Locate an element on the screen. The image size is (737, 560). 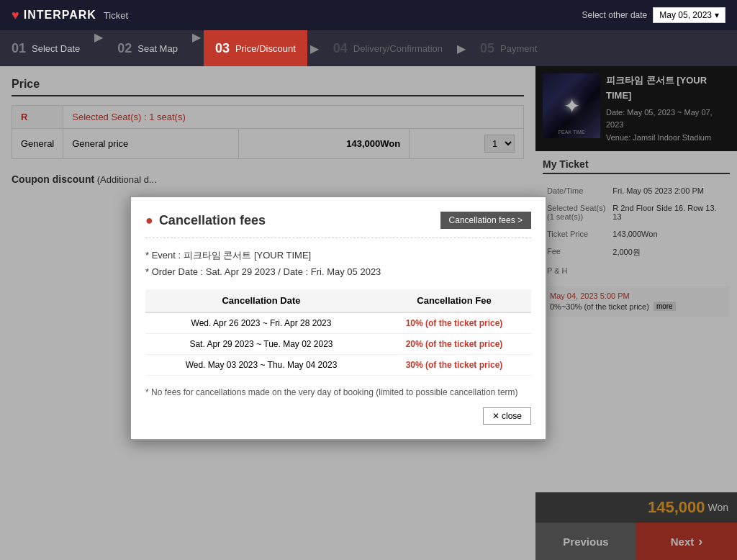
modal-cancellation-table: Cancellation Date Cancellation Fee Wed. … is located at coordinates (338, 333).